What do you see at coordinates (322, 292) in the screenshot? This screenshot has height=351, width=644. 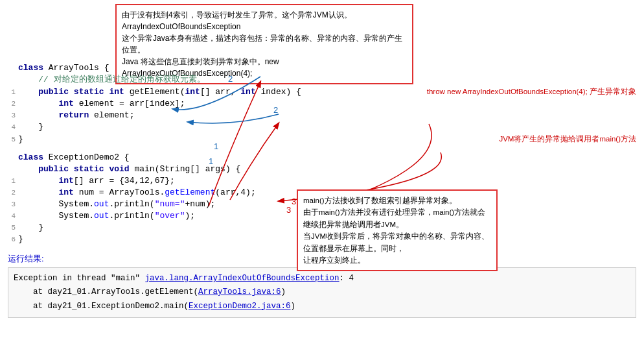 I see `output-line-2: at day21_01.ArrayTools.getElement(ArrayT…` at bounding box center [322, 292].